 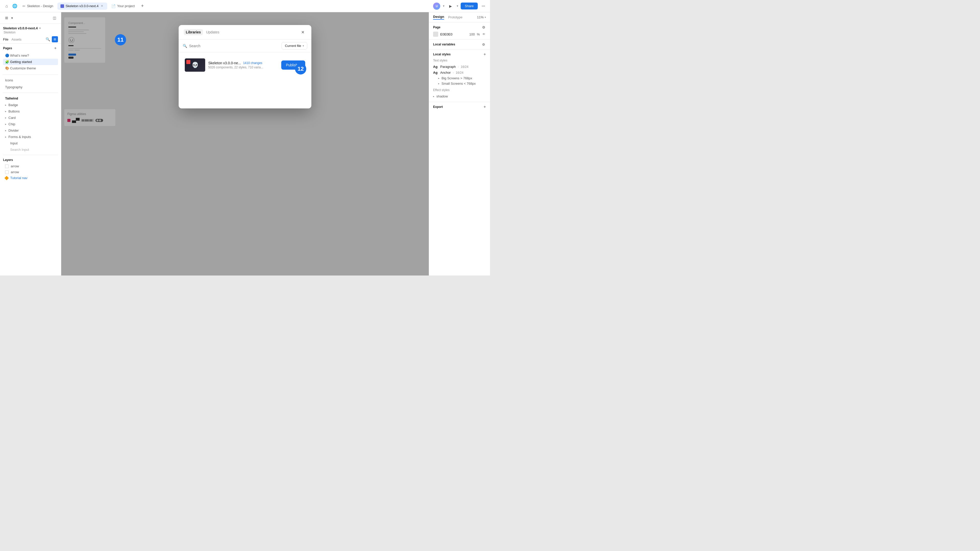 What do you see at coordinates (460, 90) in the screenshot?
I see `effect-styles-sublabel: Effect styles` at bounding box center [460, 90].